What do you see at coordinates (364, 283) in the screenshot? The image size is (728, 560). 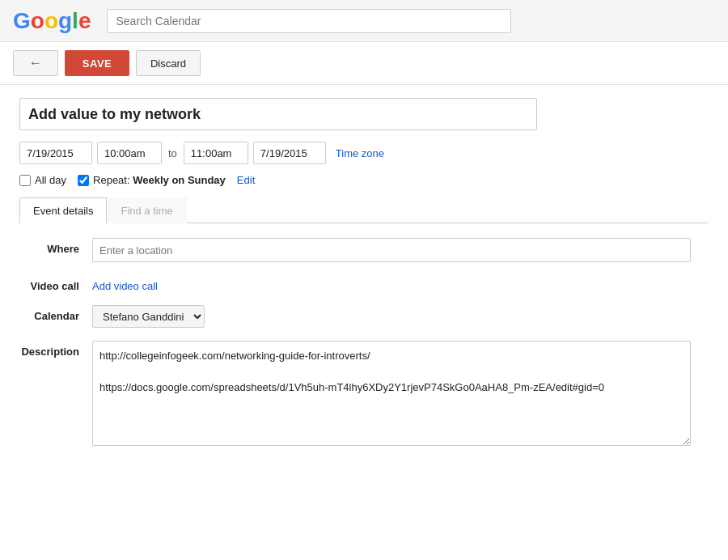 I see `videocall-row: Video call Add video call` at bounding box center [364, 283].